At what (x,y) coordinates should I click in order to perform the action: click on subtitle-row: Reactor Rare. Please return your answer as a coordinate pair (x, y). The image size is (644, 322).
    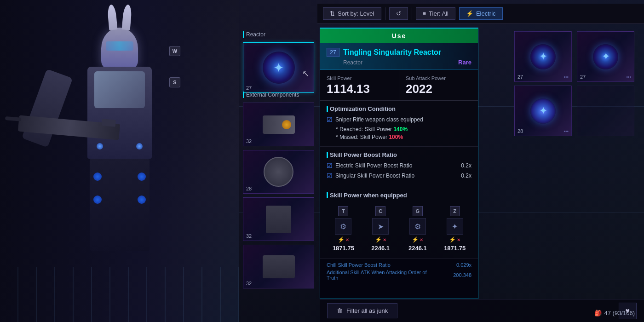
    Looking at the image, I should click on (399, 63).